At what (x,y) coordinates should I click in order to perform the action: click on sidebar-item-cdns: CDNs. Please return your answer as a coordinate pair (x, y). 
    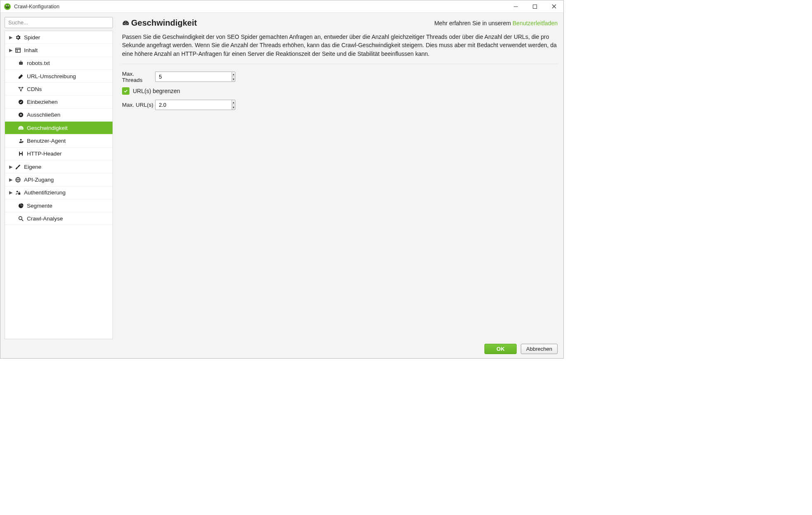
    Looking at the image, I should click on (59, 89).